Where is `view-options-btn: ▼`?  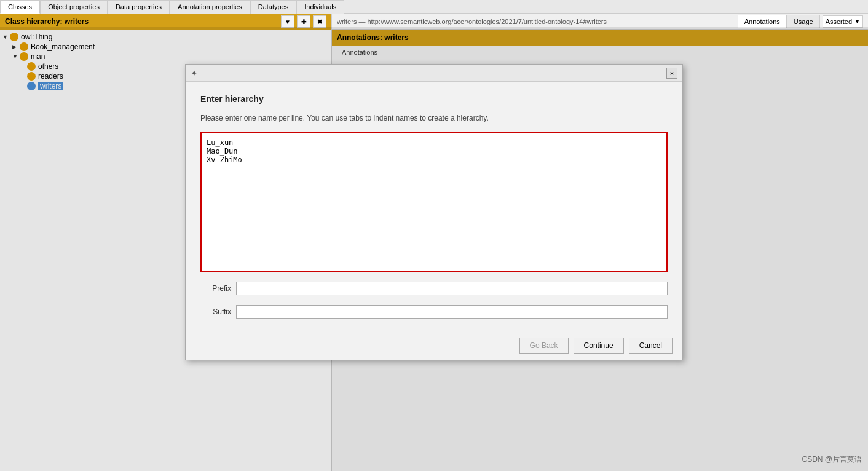 view-options-btn: ▼ is located at coordinates (288, 22).